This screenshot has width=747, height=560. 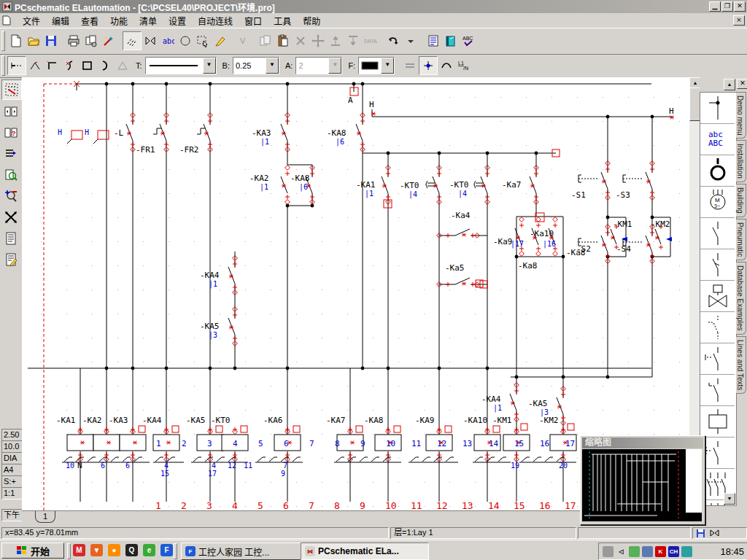 What do you see at coordinates (266, 41) in the screenshot?
I see `copy-button` at bounding box center [266, 41].